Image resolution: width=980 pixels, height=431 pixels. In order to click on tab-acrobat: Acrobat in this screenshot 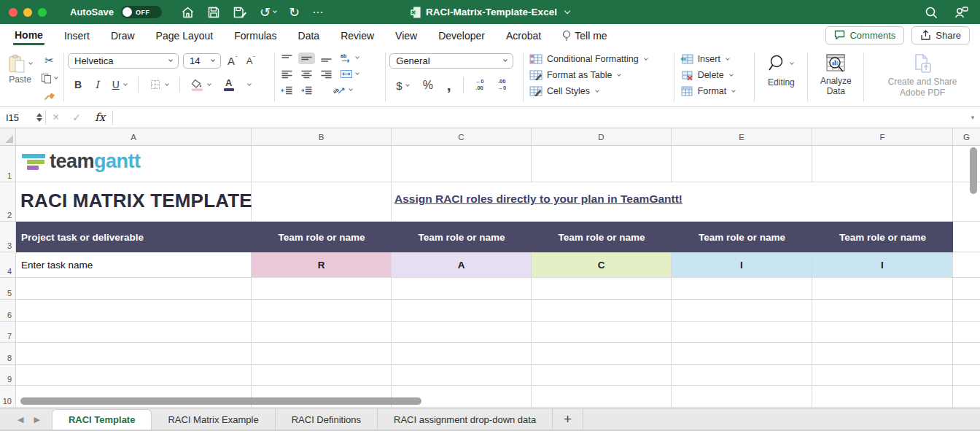, I will do `click(524, 35)`.